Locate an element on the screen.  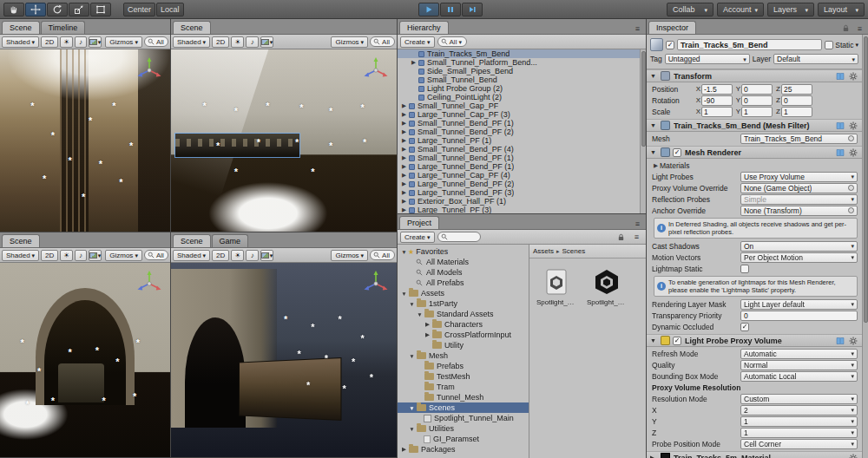
project-tree-item: Spotlight_Tunnel_Main is located at coordinates (464, 418).